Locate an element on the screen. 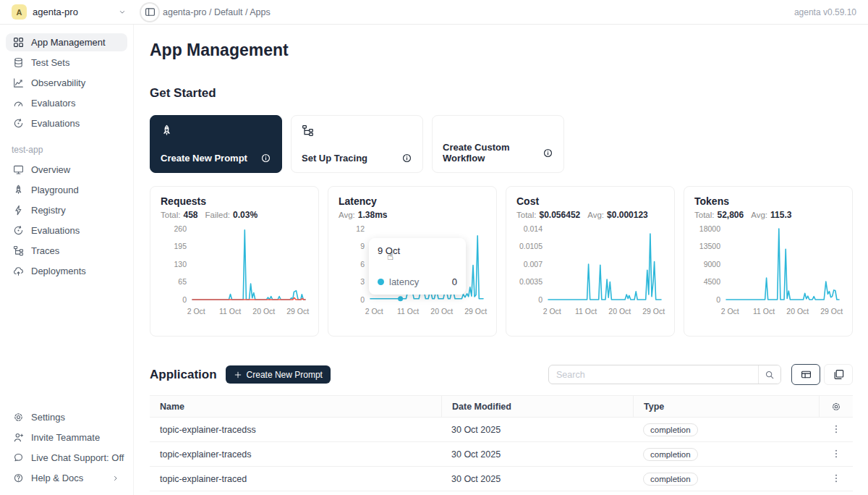 This screenshot has height=495, width=868. sidebar-item-label: Playground is located at coordinates (55, 190).